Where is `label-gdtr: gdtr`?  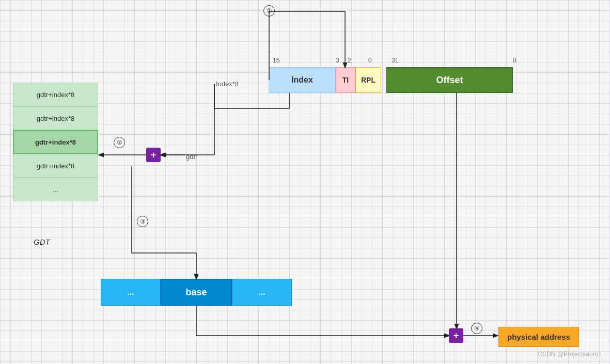 label-gdtr: gdtr is located at coordinates (192, 157).